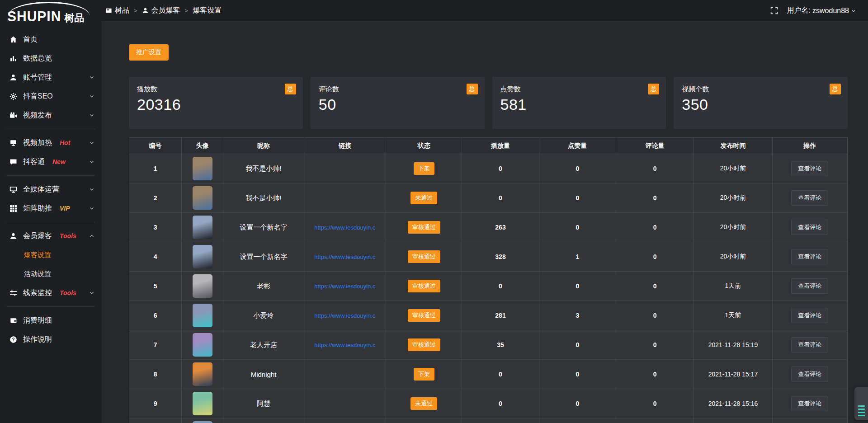 The width and height of the screenshot is (868, 423). What do you see at coordinates (488, 228) in the screenshot?
I see `table-row: 3设置一个新名字https://www.iesdouyin.c审核通过26300…` at bounding box center [488, 228].